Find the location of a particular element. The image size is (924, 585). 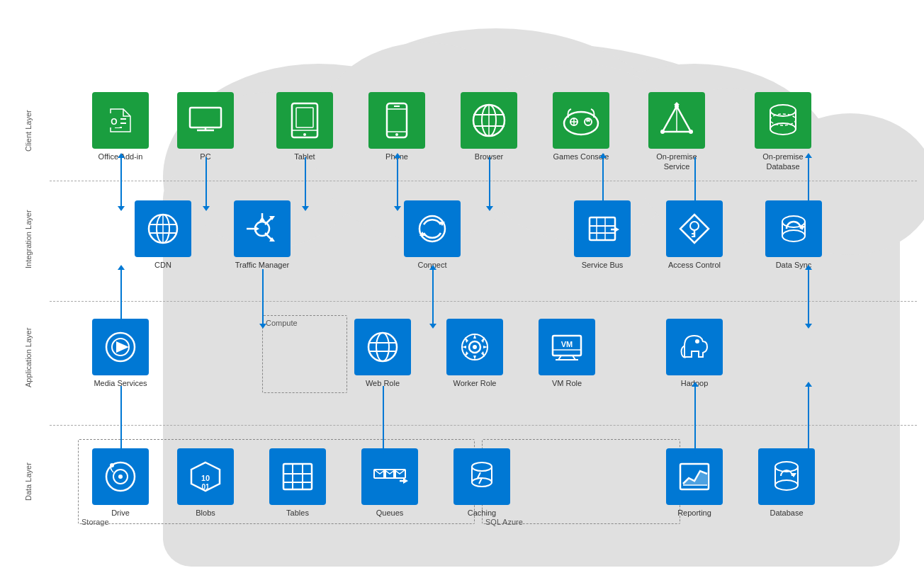

tile-cdn: CDN is located at coordinates (163, 235).